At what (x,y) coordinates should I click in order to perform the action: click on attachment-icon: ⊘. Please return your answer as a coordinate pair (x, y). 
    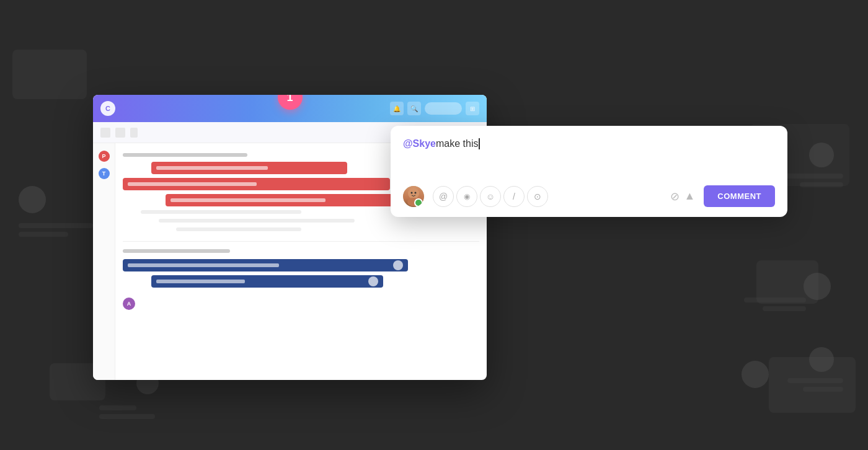
    Looking at the image, I should click on (675, 196).